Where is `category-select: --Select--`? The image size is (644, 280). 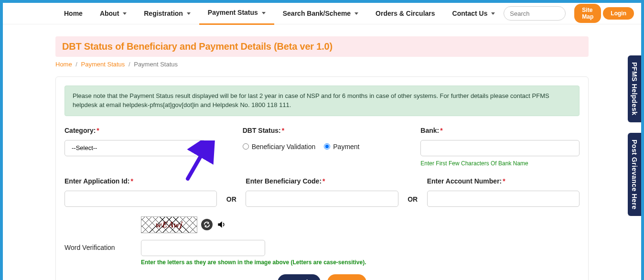 category-select: --Select-- is located at coordinates (135, 148).